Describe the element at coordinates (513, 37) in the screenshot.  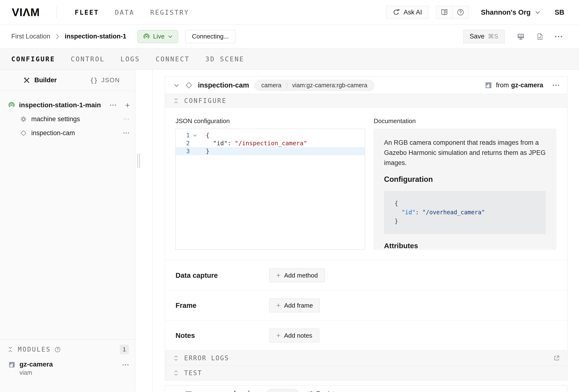
I see `machine-bar-actions: Save ⌘S` at that location.